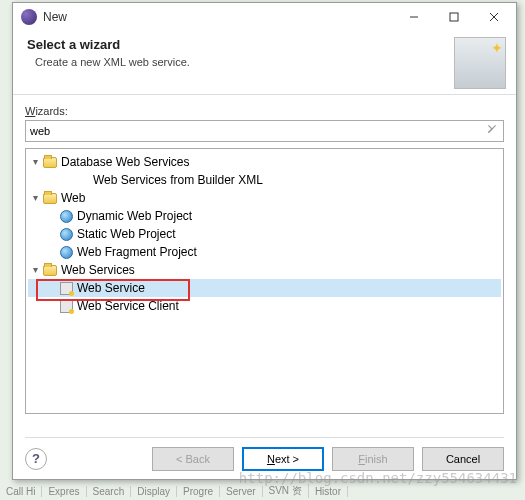 The image size is (525, 500). What do you see at coordinates (137, 252) in the screenshot?
I see `tree-label: Web Fragment Project` at bounding box center [137, 252].